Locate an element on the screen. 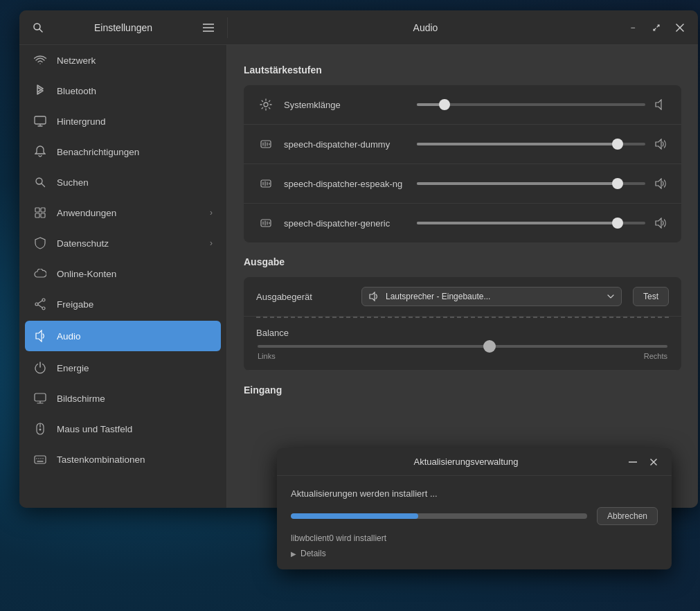 This screenshot has width=700, height=611. sidebar-item-online-konten: Online-Konten is located at coordinates (123, 274).